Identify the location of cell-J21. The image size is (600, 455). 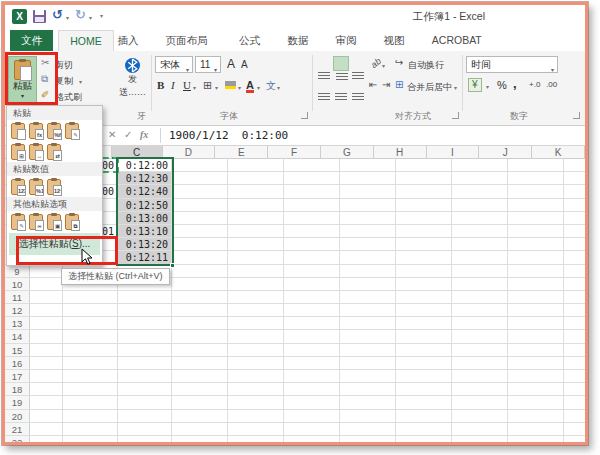
(536, 430).